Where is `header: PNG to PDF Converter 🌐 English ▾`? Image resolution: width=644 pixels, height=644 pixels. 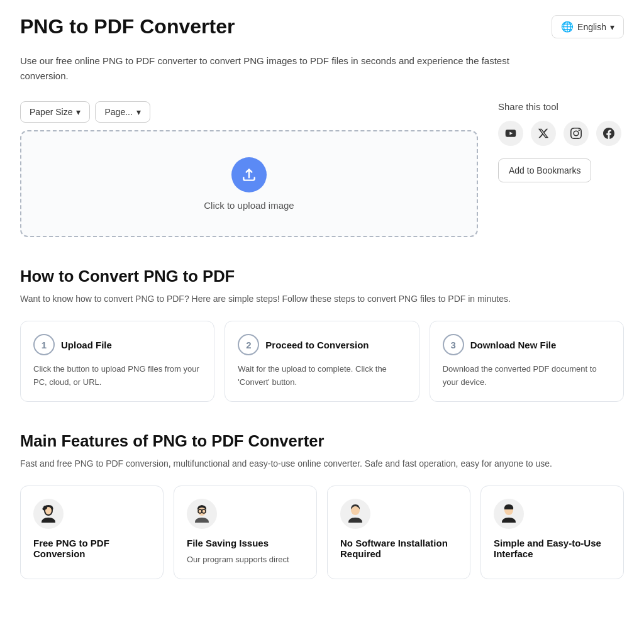
header: PNG to PDF Converter 🌐 English ▾ is located at coordinates (322, 26).